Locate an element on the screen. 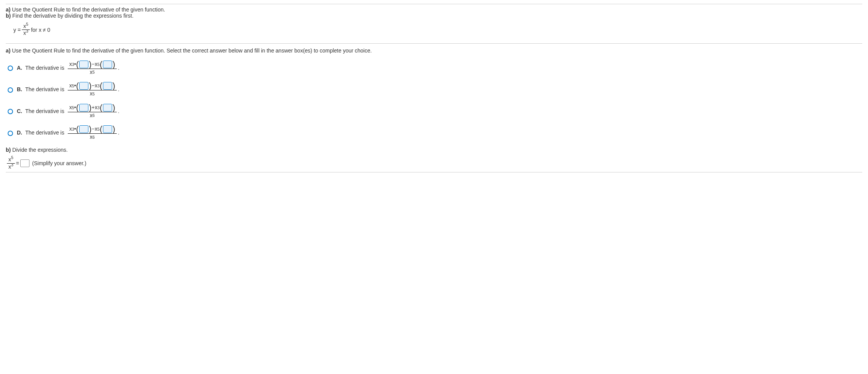 The image size is (868, 374). choice-b-text: The derivative is is located at coordinates (45, 89).